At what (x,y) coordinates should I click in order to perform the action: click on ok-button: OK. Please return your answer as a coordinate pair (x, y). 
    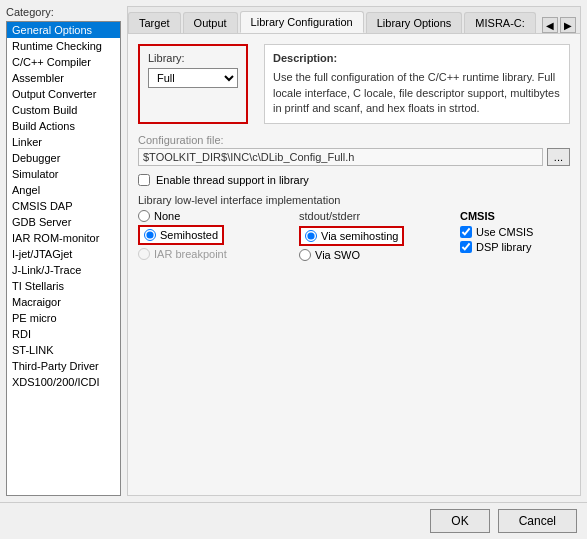
    Looking at the image, I should click on (460, 521).